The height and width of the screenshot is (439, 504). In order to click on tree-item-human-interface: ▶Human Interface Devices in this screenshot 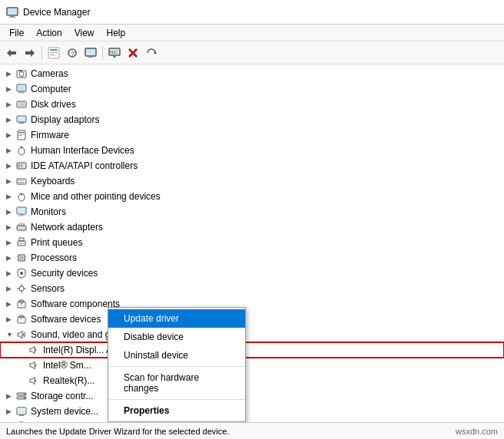, I will do `click(252, 150)`.